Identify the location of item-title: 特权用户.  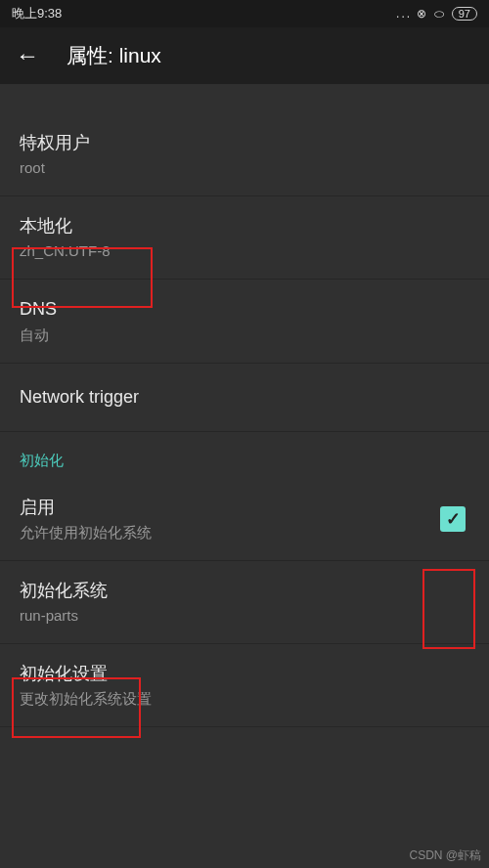
(244, 143).